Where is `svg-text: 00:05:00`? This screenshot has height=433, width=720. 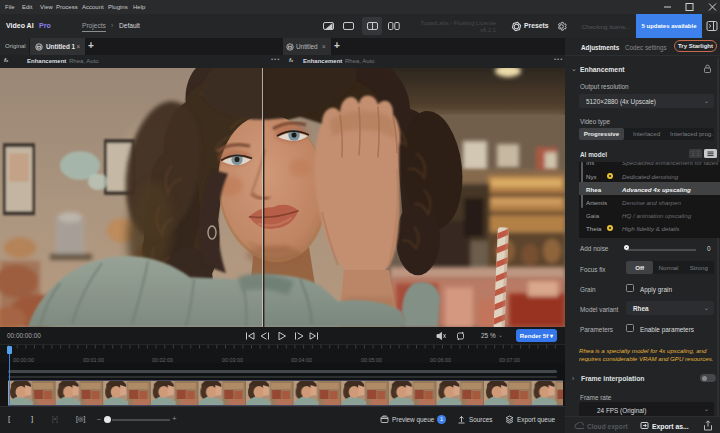 svg-text: 00:05:00 is located at coordinates (372, 360).